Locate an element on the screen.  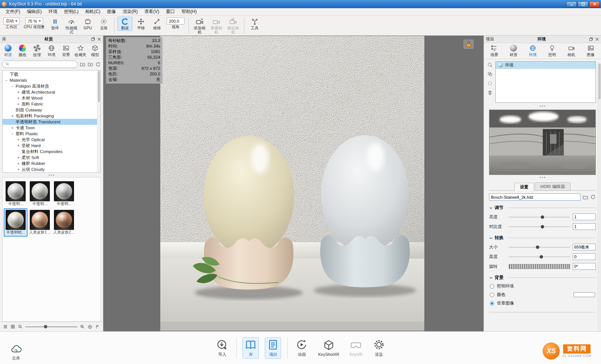
tree-item-composites: 复合材料 Composites is located at coordinates (51, 152).